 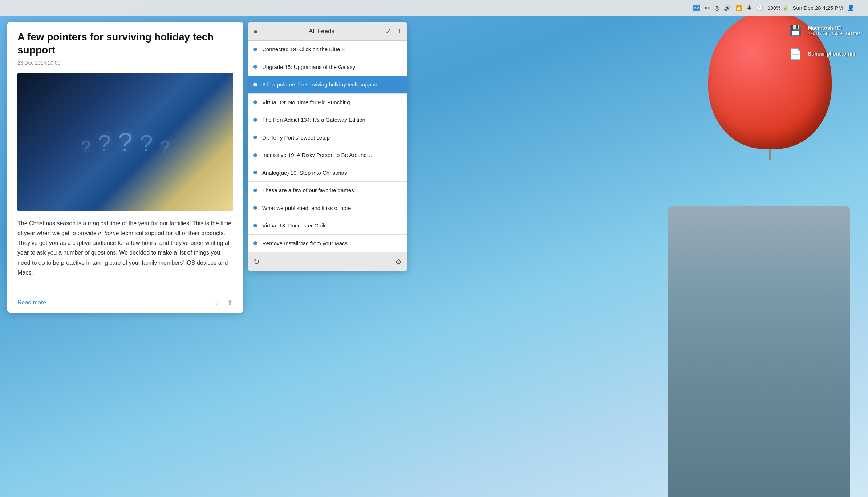 What do you see at coordinates (328, 155) in the screenshot?
I see `feed-list-item: Inquisitive 19: A Risky Person to Be Aro…` at bounding box center [328, 155].